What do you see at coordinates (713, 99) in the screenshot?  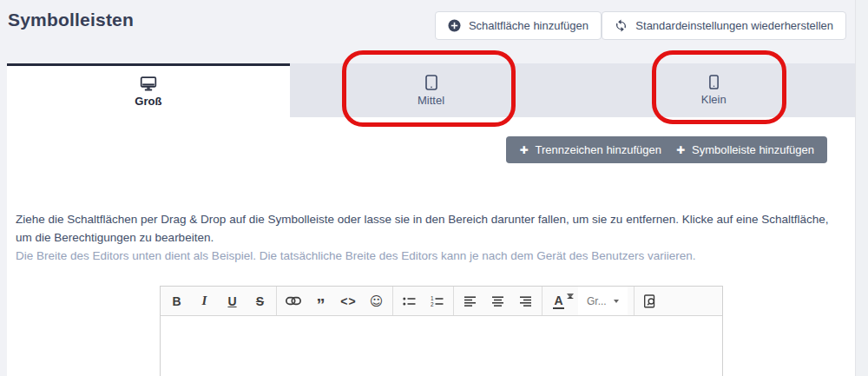 I see `tab-klein-label: Klein` at bounding box center [713, 99].